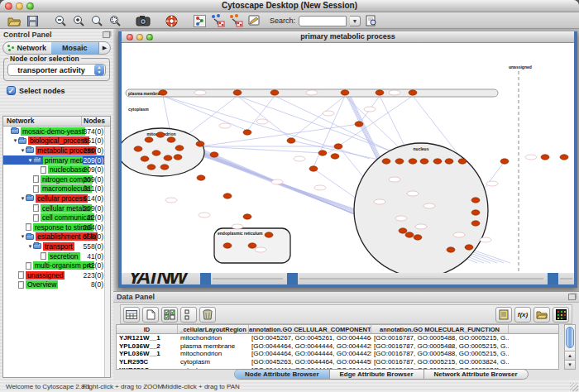  What do you see at coordinates (199, 21) in the screenshot?
I see `network-overview-icon` at bounding box center [199, 21].